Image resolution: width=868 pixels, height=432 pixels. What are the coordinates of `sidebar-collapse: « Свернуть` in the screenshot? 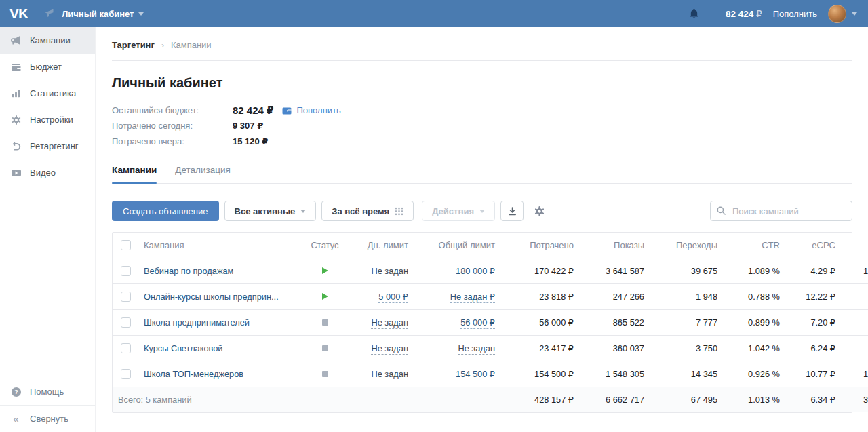 It's located at (47, 418).